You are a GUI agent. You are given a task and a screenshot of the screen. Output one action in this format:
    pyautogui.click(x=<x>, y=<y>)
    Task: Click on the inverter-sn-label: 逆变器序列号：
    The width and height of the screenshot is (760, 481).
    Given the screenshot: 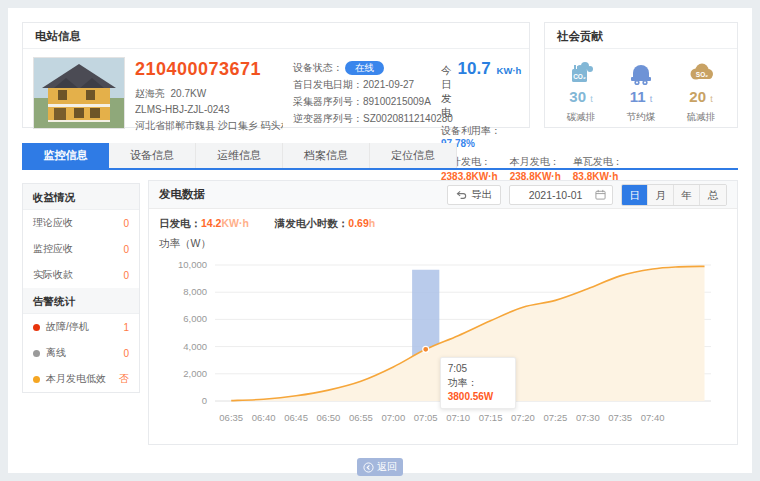 What is the action you would take?
    pyautogui.click(x=328, y=118)
    